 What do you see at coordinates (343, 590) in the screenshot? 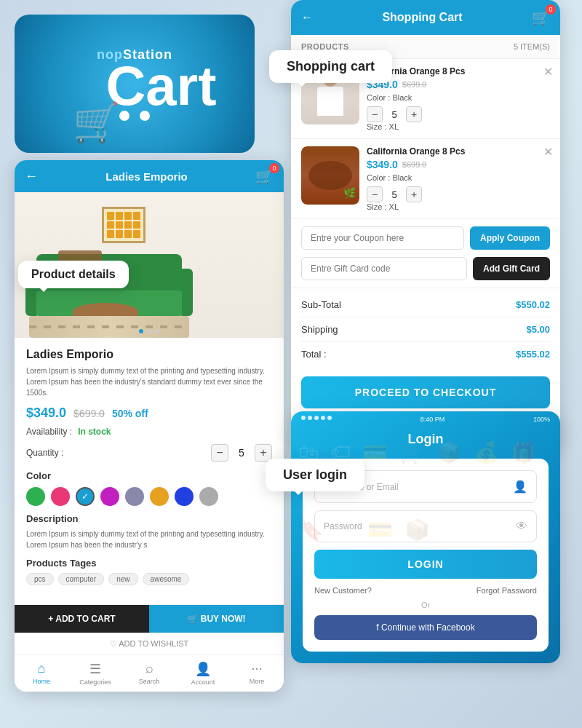
I see `new-customer-link: New Customer?` at bounding box center [343, 590].